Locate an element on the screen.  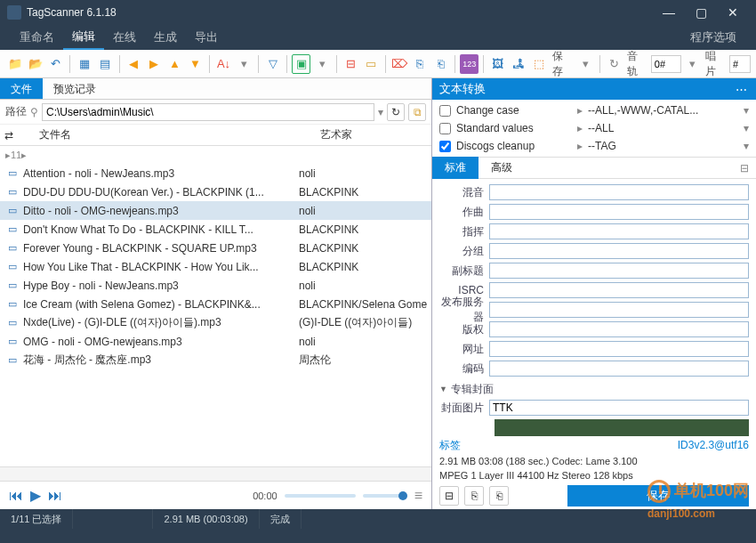
number-icon: 123 is located at coordinates (470, 64).